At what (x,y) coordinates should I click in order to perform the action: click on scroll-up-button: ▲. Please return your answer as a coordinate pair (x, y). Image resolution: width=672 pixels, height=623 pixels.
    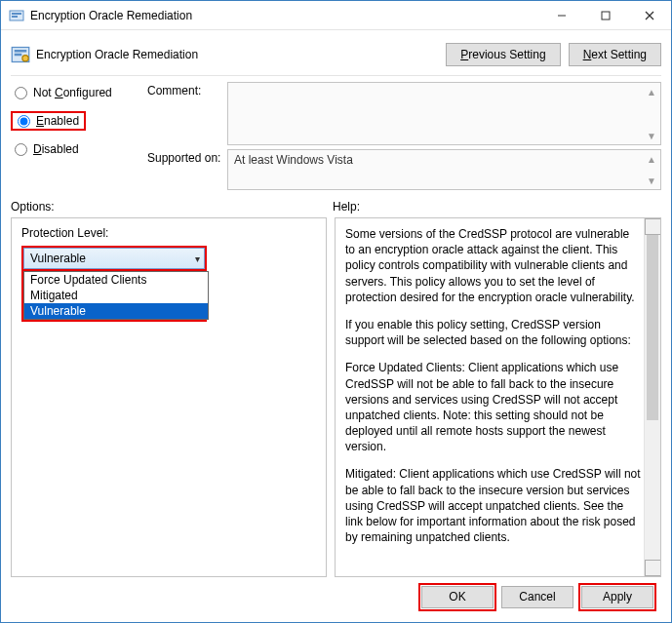
    Looking at the image, I should click on (653, 226).